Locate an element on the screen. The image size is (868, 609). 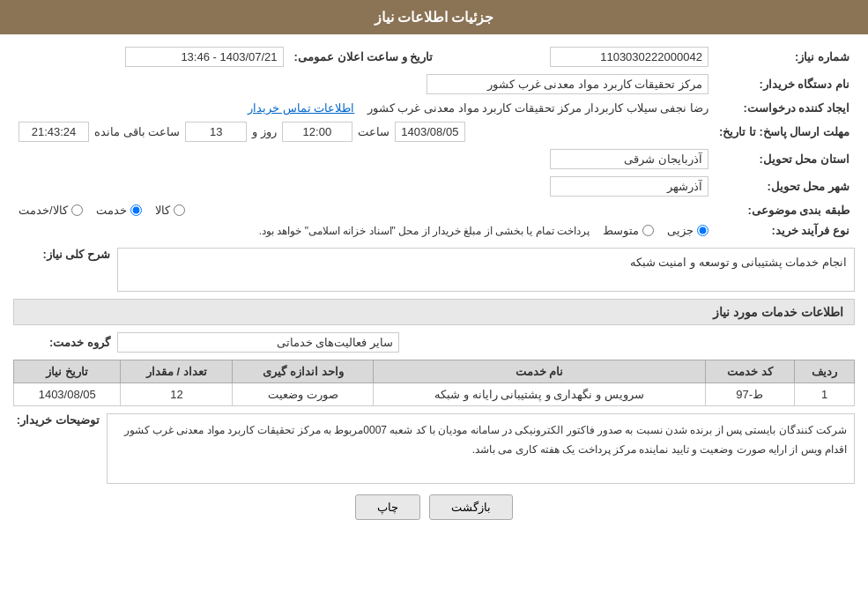
remaining-label: ساعت باقی مانده is located at coordinates (137, 132).